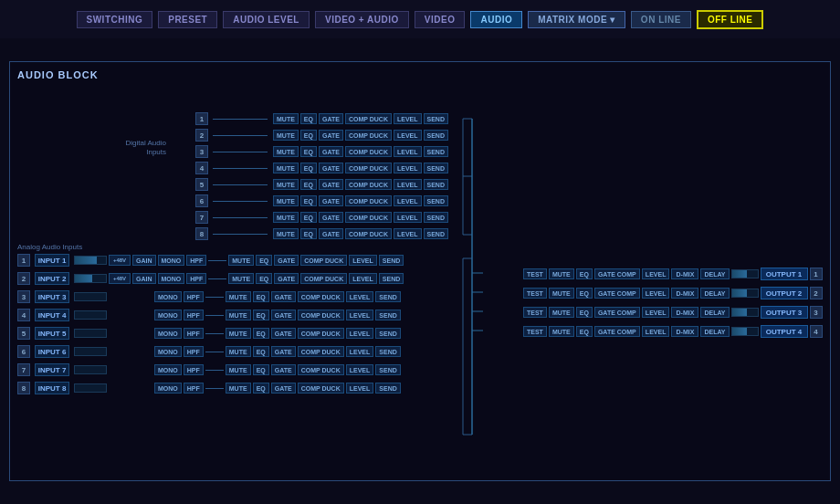  What do you see at coordinates (267, 20) in the screenshot?
I see `nav-audio-level: AUDIO LEVEL` at bounding box center [267, 20].